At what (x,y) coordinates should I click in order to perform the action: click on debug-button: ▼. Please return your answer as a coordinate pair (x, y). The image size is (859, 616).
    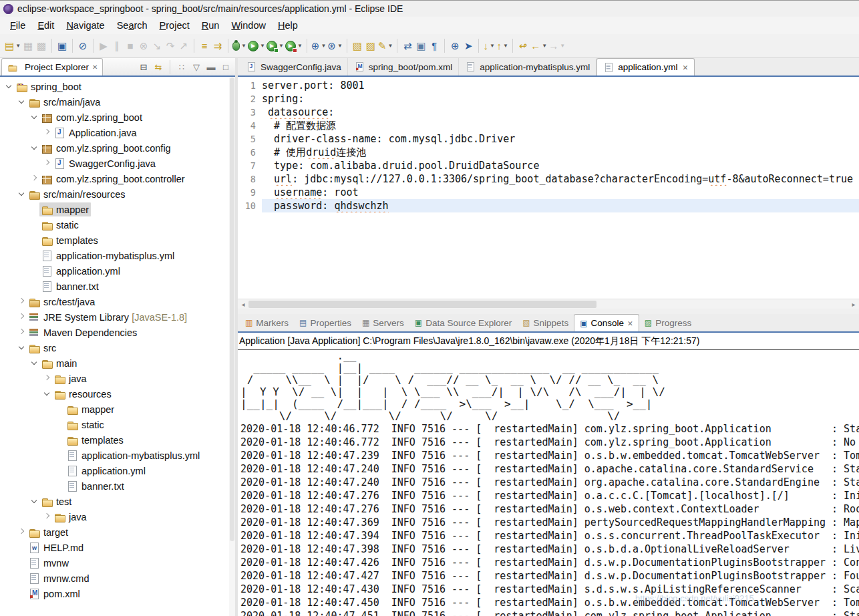
    Looking at the image, I should click on (239, 46).